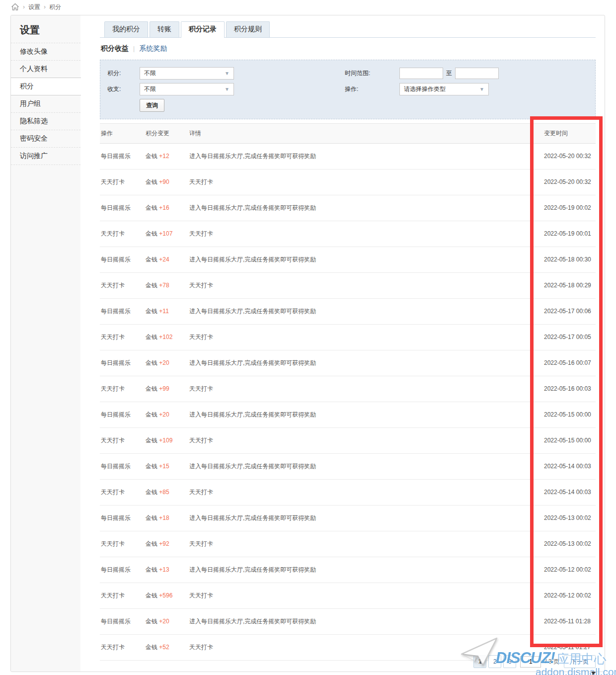 This screenshot has width=616, height=675. What do you see at coordinates (150, 74) in the screenshot?
I see `credit-select-value: 不限` at bounding box center [150, 74].